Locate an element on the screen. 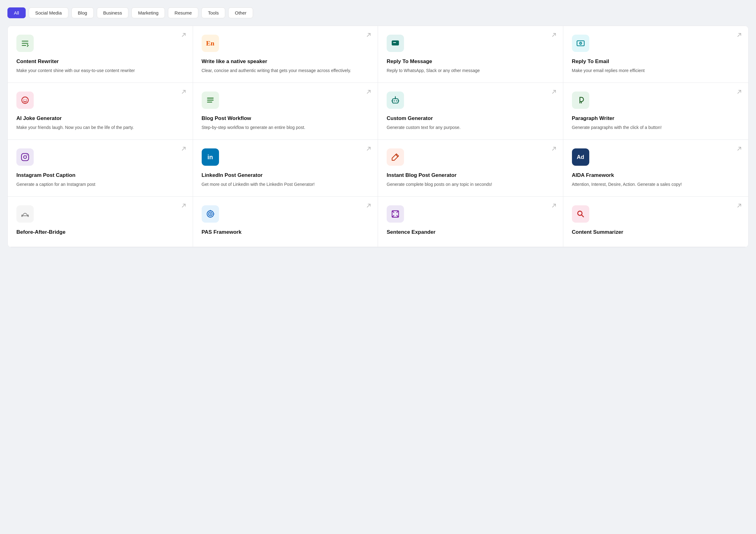 The width and height of the screenshot is (756, 534). card-icon-reply-email is located at coordinates (581, 43).